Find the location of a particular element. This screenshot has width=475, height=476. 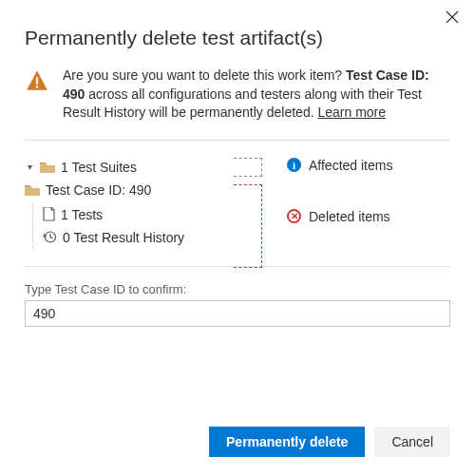

tree-case-label: Test Case ID: 490 is located at coordinates (99, 190).